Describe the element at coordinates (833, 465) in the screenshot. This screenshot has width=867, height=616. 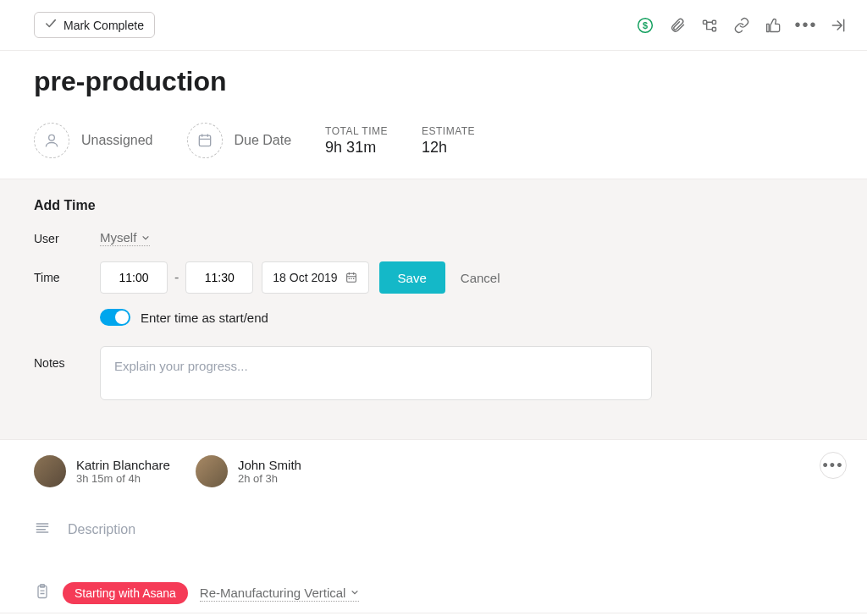
I see `more-options-button: •••` at that location.